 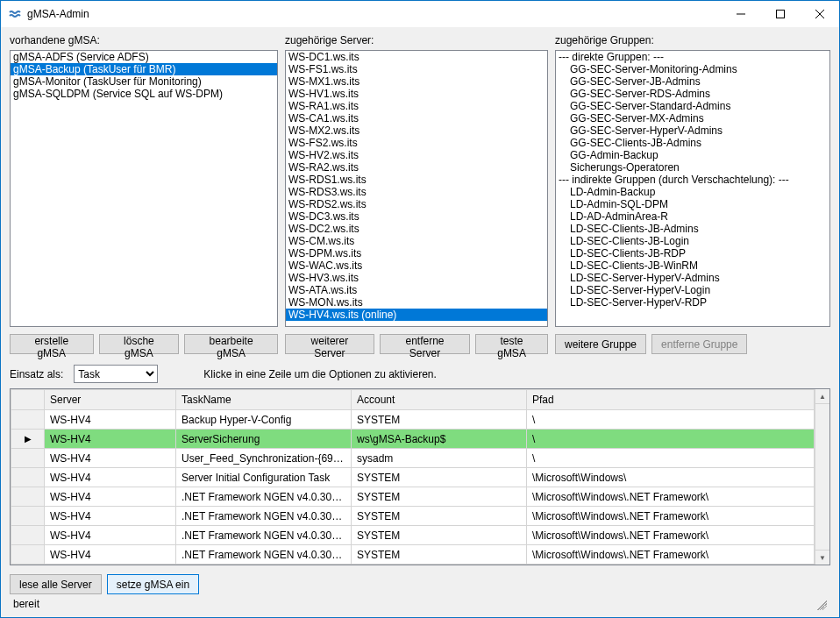 What do you see at coordinates (52, 344) in the screenshot?
I see `create-gmsa-button: erstelle gMSA` at bounding box center [52, 344].